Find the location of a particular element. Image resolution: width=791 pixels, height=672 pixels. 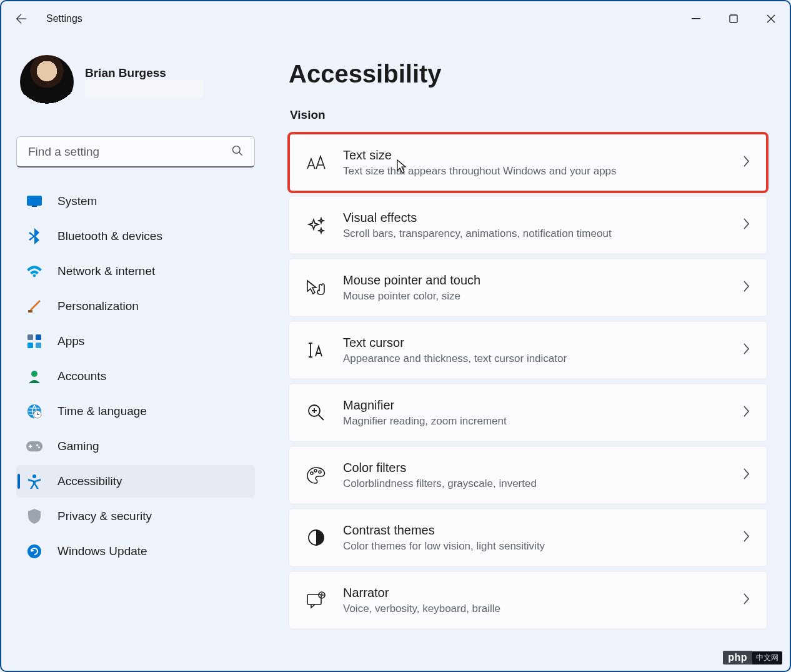

card-text: Magnifier Magnifier reading, zoom increm… is located at coordinates (534, 413).